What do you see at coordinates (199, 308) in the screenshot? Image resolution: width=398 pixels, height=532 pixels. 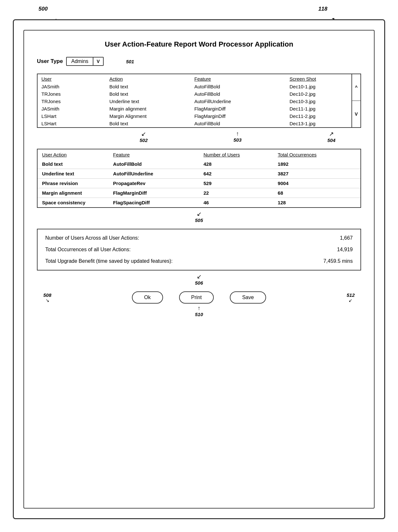 I see `arrow-510: ↑` at bounding box center [199, 308].